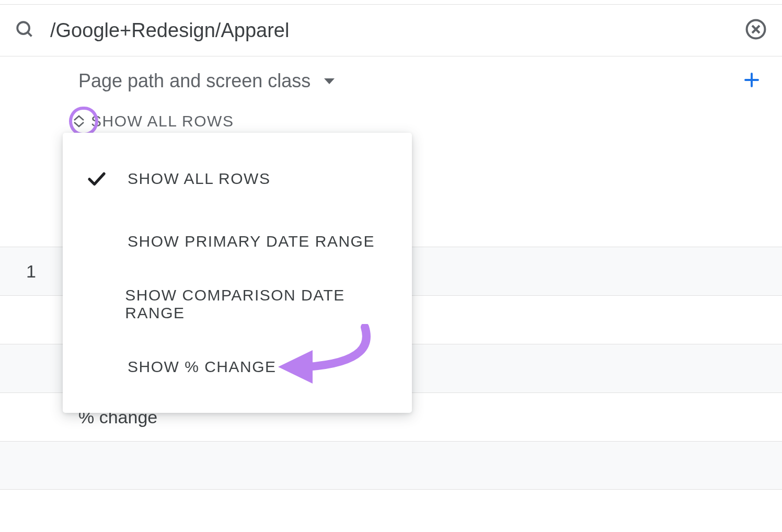 This screenshot has width=782, height=532. What do you see at coordinates (202, 367) in the screenshot?
I see `dropdown-label: SHOW % CHANGE` at bounding box center [202, 367].